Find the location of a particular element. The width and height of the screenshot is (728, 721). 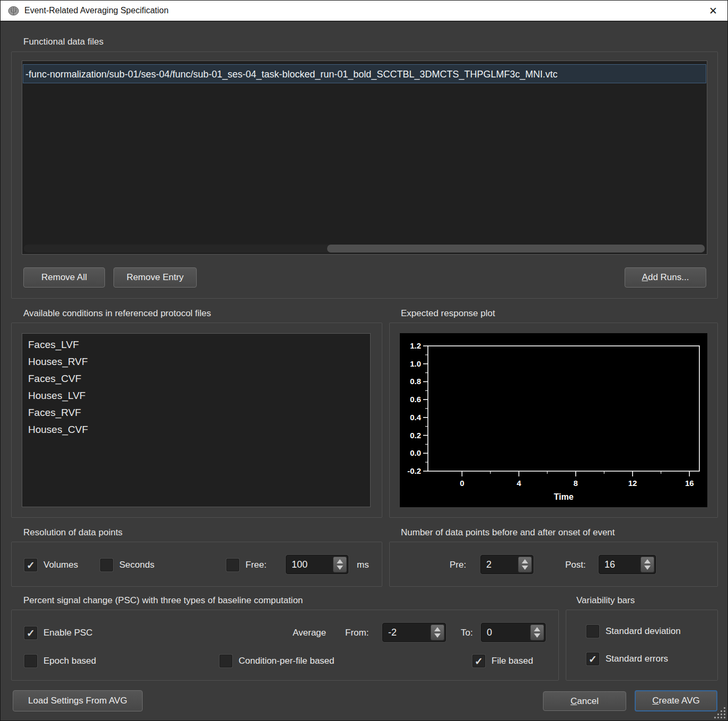

psc-group-label: Percent signal change (PSC) with three t… is located at coordinates (163, 601).